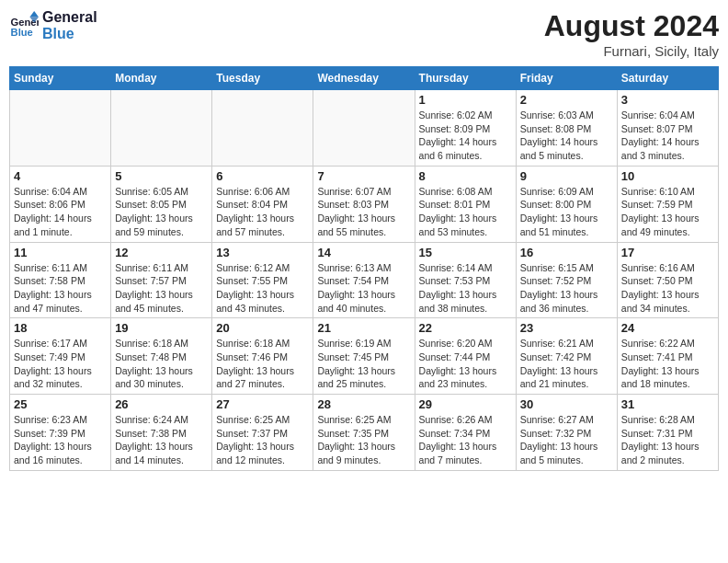 The height and width of the screenshot is (563, 728). I want to click on calendar-week-1: 1Sunrise: 6:02 AM Sunset: 8:09 PM Daylig…, so click(364, 129).